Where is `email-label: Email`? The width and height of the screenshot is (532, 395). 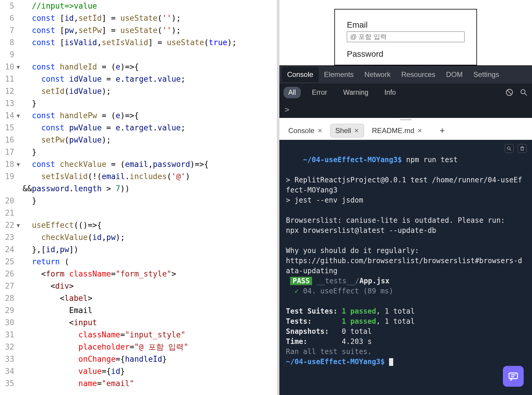 email-label: Email is located at coordinates (406, 25).